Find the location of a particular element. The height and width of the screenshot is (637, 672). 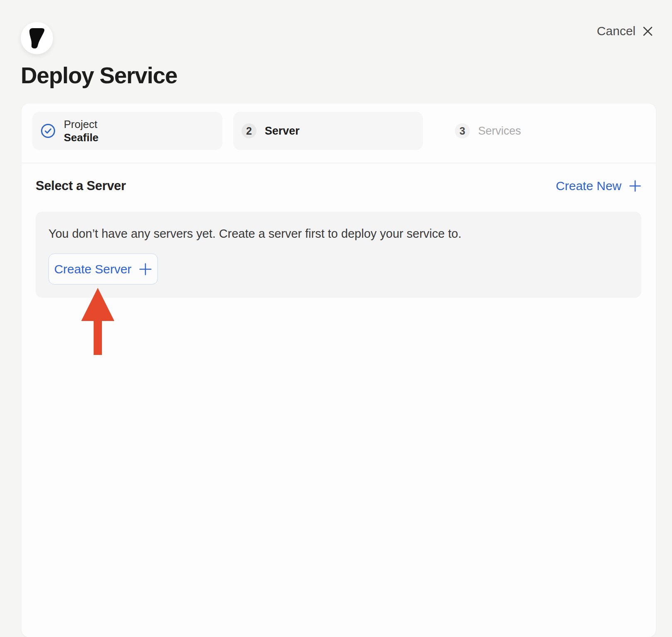

brand-logo is located at coordinates (37, 38).